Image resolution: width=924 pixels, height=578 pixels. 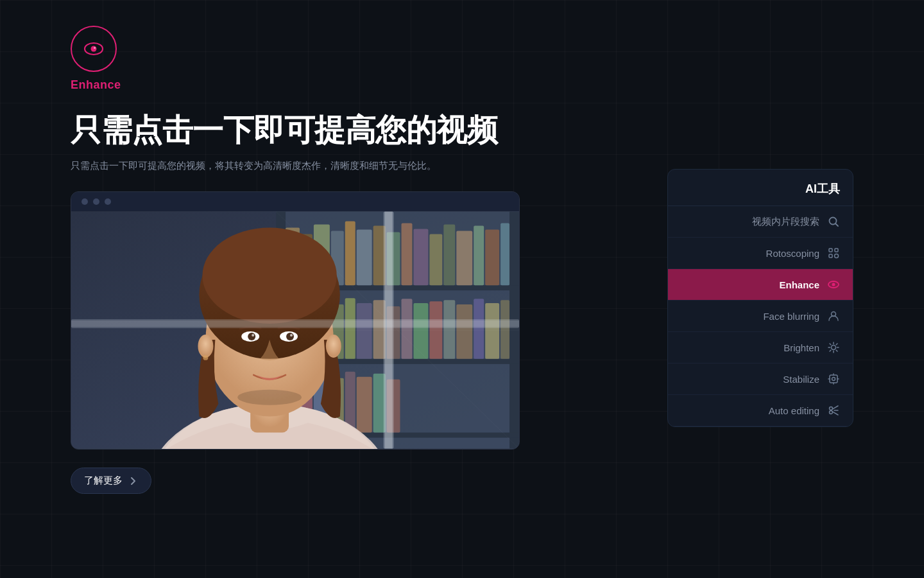 I want to click on sidebar-item-stabilize-label: Stabilize, so click(x=801, y=379).